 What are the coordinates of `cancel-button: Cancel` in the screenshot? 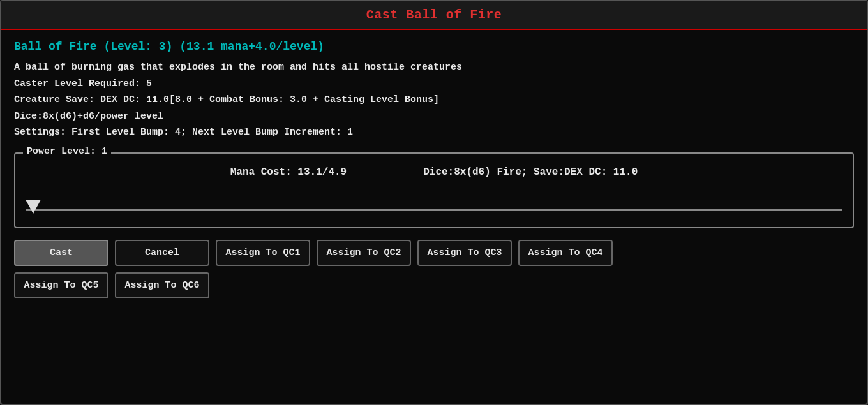 It's located at (162, 253).